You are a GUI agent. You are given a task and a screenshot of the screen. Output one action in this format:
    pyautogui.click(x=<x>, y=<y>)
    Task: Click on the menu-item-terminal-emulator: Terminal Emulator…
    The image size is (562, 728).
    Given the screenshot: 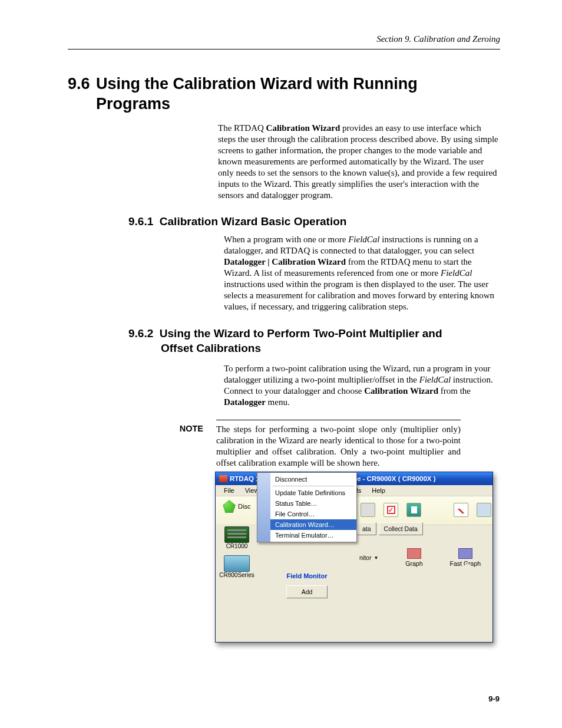 What is the action you would take?
    pyautogui.click(x=313, y=535)
    